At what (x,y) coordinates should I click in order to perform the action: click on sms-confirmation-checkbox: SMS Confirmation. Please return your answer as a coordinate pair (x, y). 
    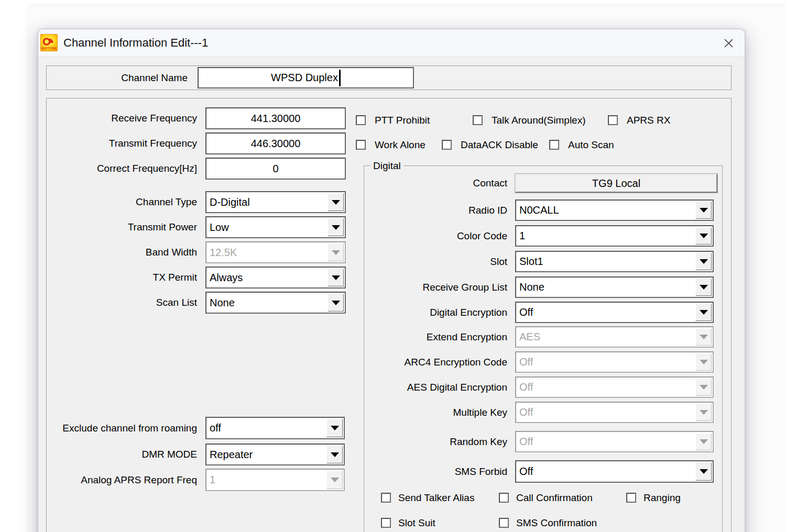
    Looking at the image, I should click on (548, 523).